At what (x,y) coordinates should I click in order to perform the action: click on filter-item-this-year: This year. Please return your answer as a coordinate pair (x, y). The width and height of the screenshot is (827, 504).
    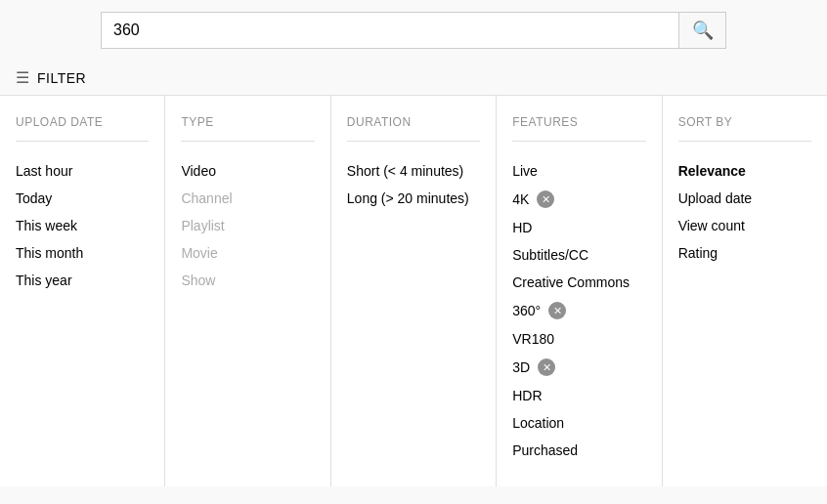
    Looking at the image, I should click on (82, 280).